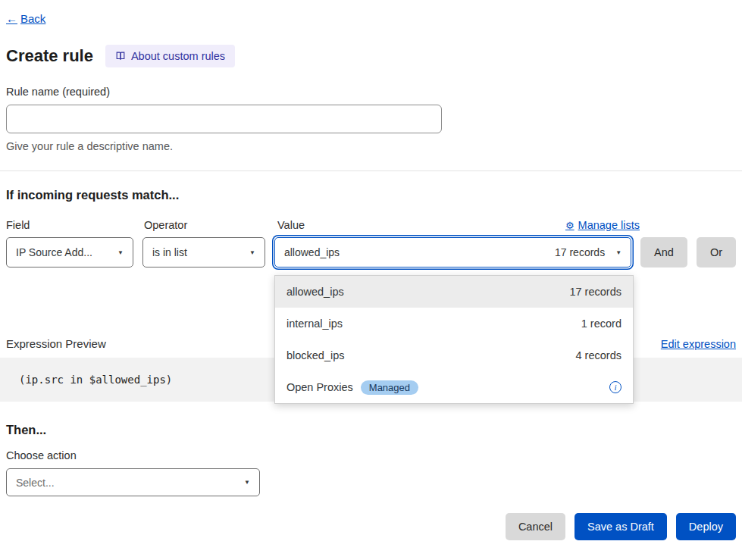 The width and height of the screenshot is (742, 560). Describe the element at coordinates (291, 225) in the screenshot. I see `value-label: Value` at that location.